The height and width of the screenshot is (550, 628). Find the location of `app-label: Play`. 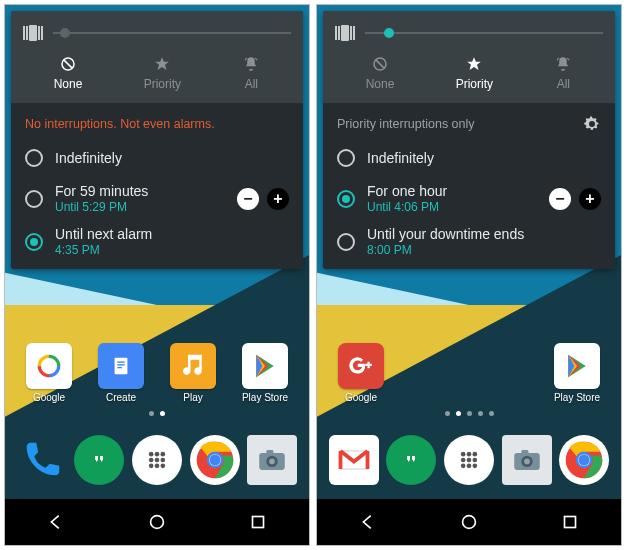

app-label: Play is located at coordinates (192, 398).